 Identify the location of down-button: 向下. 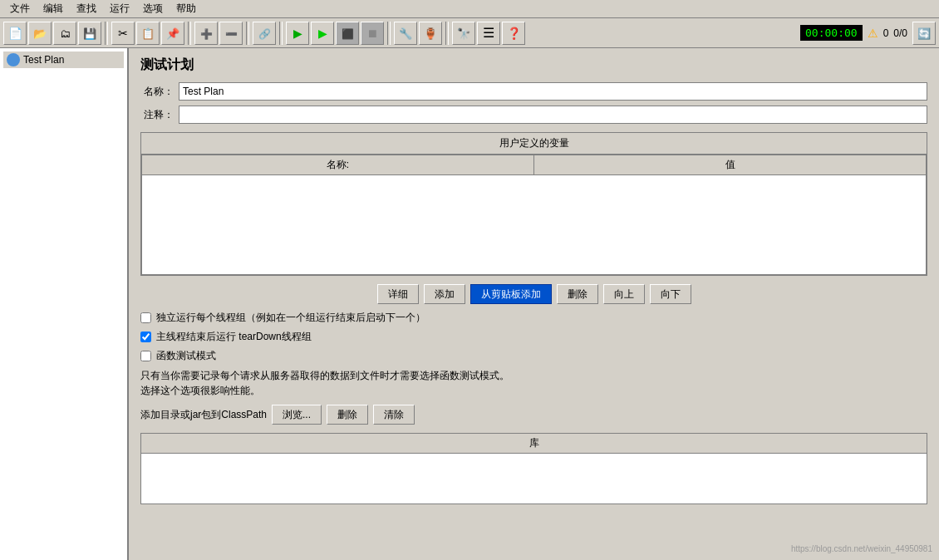
(671, 294).